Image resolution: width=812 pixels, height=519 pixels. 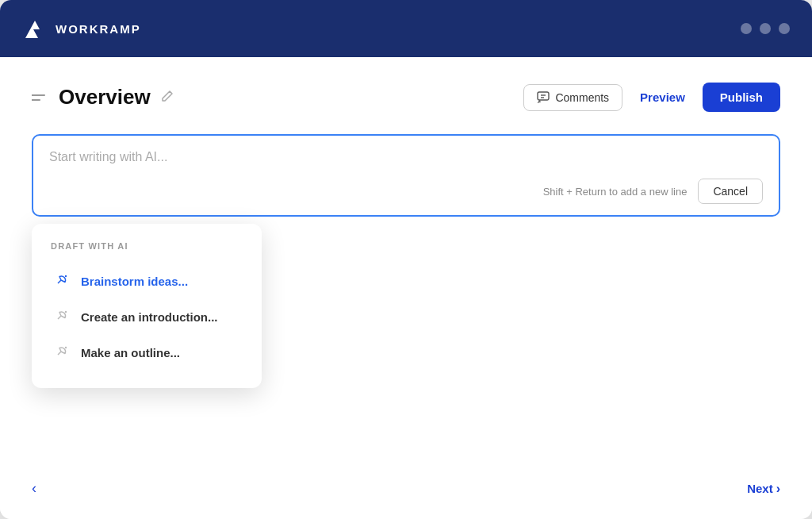 What do you see at coordinates (779, 489) in the screenshot?
I see `next-chevron-icon: ›` at bounding box center [779, 489].